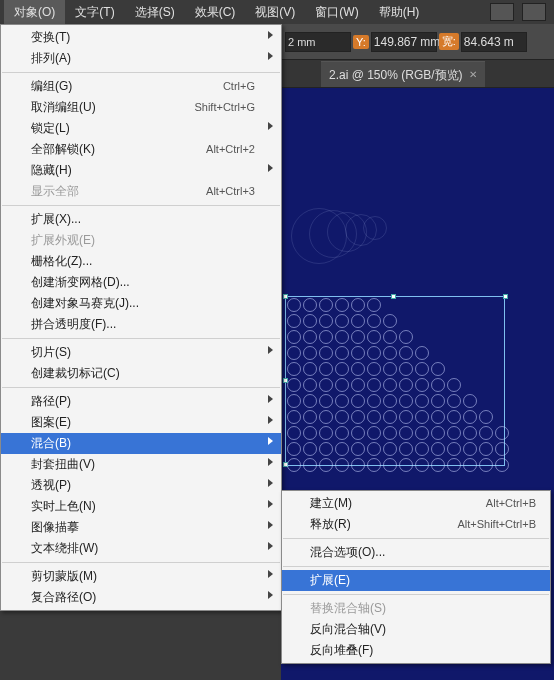 The height and width of the screenshot is (680, 554). I want to click on submenu-item: 替换混合轴(S), so click(416, 608).